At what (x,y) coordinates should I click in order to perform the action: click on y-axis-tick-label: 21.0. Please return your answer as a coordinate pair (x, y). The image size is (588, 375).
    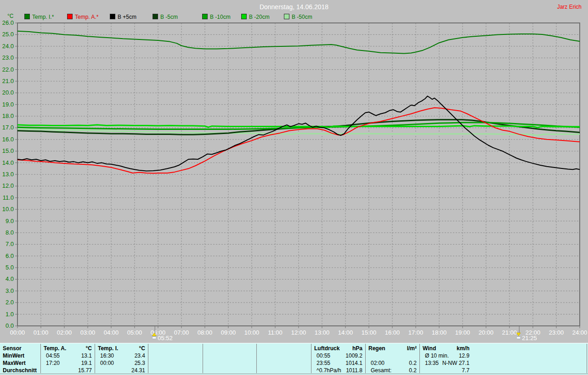
    Looking at the image, I should click on (8, 81).